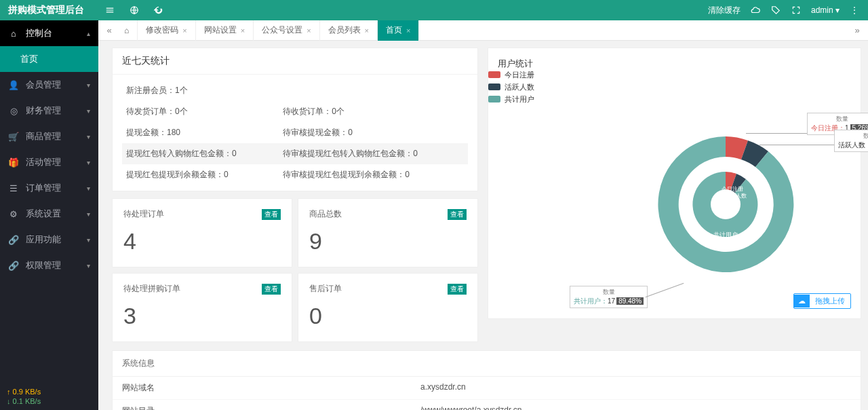 The height and width of the screenshot is (410, 868). Describe the element at coordinates (295, 270) in the screenshot. I see `kpi-grid: 待处理订单查看 4 商品总数查看 9 待处理拼购订单查看 3 售后订单查看 0` at that location.